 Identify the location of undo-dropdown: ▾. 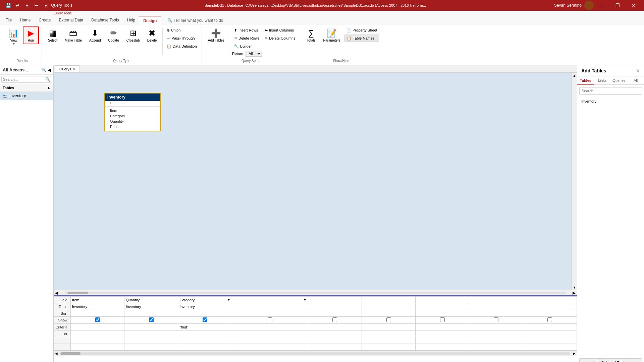
(27, 5).